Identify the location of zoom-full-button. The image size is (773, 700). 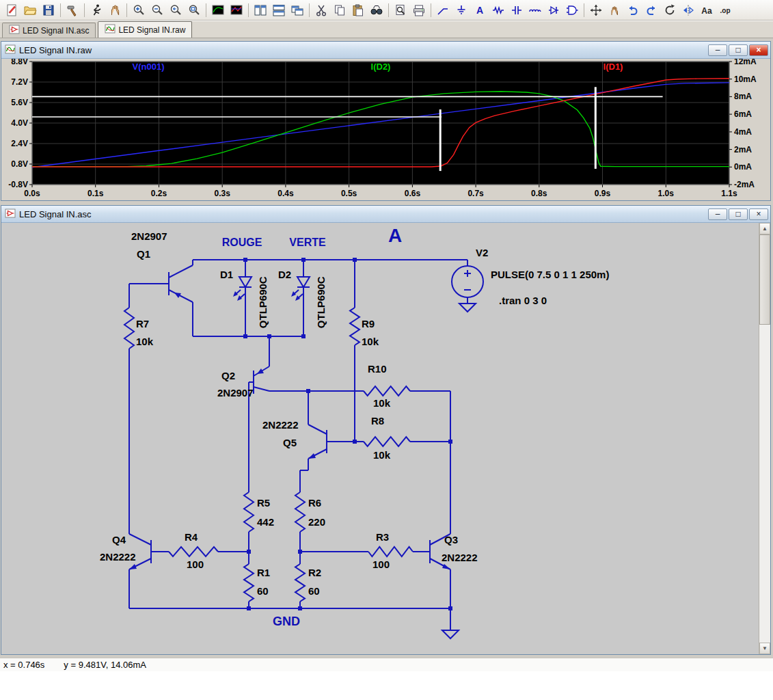
(194, 10).